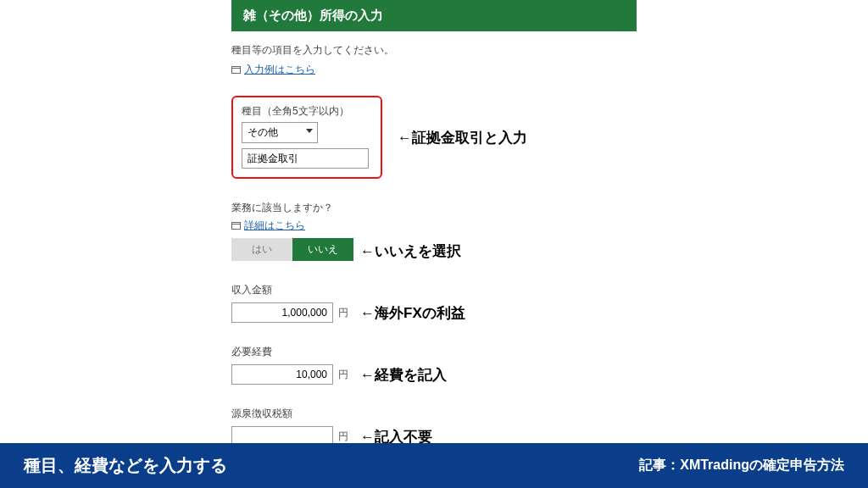  Describe the element at coordinates (323, 249) in the screenshot. I see `gyomu-no-button: いいえ` at that location.